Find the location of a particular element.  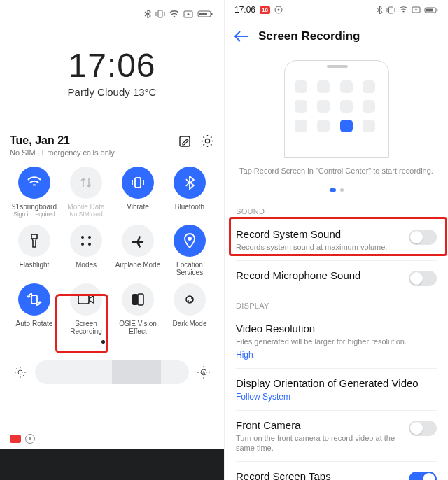

tile-airplane: Airplane Mode is located at coordinates (138, 250).